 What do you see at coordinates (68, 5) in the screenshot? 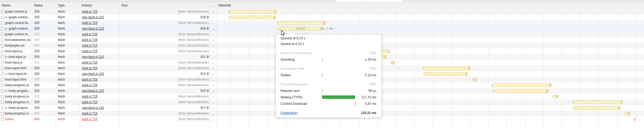
I see `column-header-type: Type` at bounding box center [68, 5].